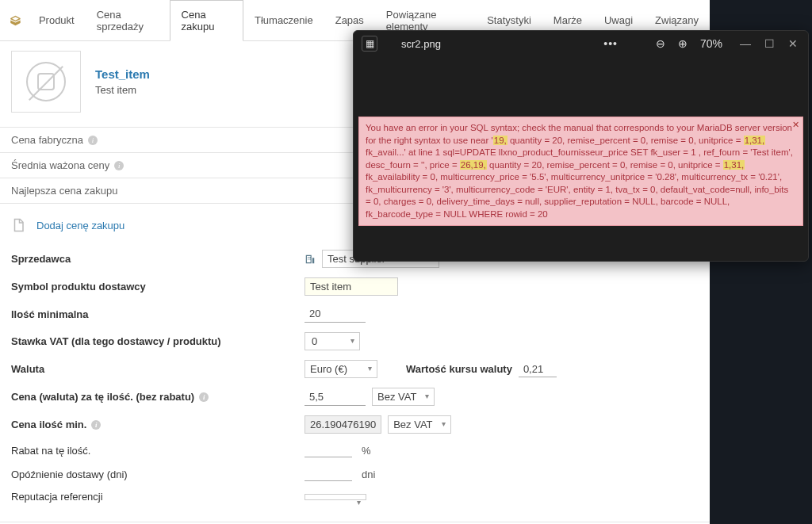 The image size is (812, 524). Describe the element at coordinates (158, 287) in the screenshot. I see `supplier-code-label: Symbol produktu dostawcy` at that location.